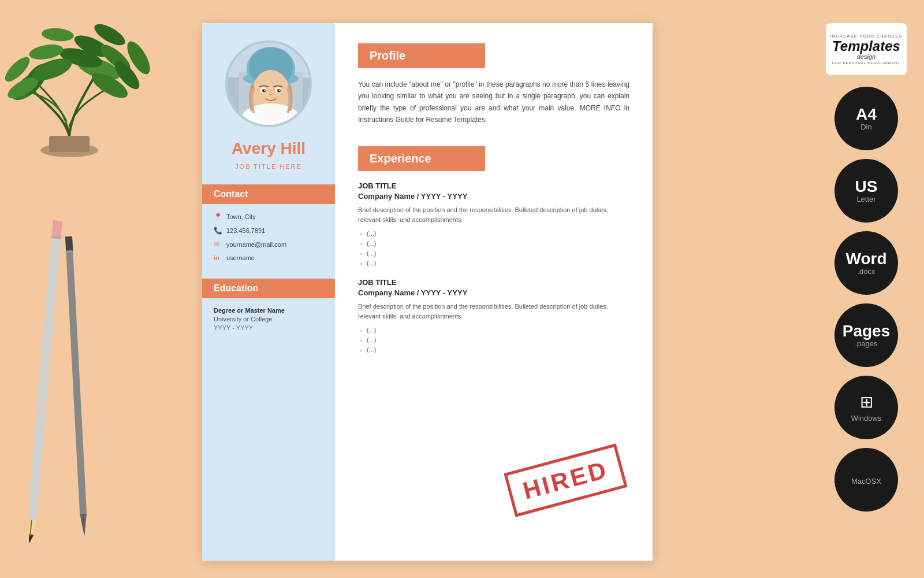 Image resolution: width=924 pixels, height=578 pixels. I want to click on right-panel: INCREASE YOUR CHANCES Templates design F…, so click(866, 267).